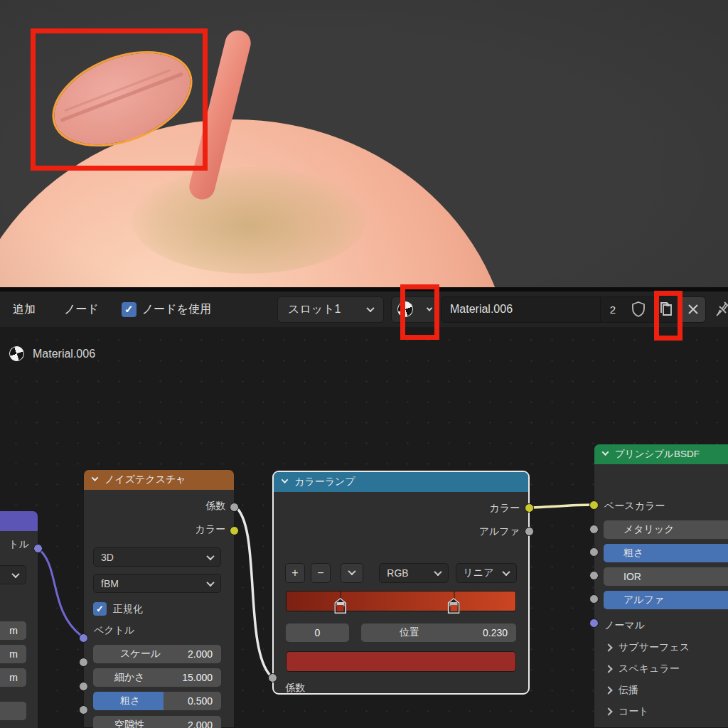 Image resolution: width=728 pixels, height=728 pixels. I want to click on use-nodes-checkbox: ✓, so click(129, 310).